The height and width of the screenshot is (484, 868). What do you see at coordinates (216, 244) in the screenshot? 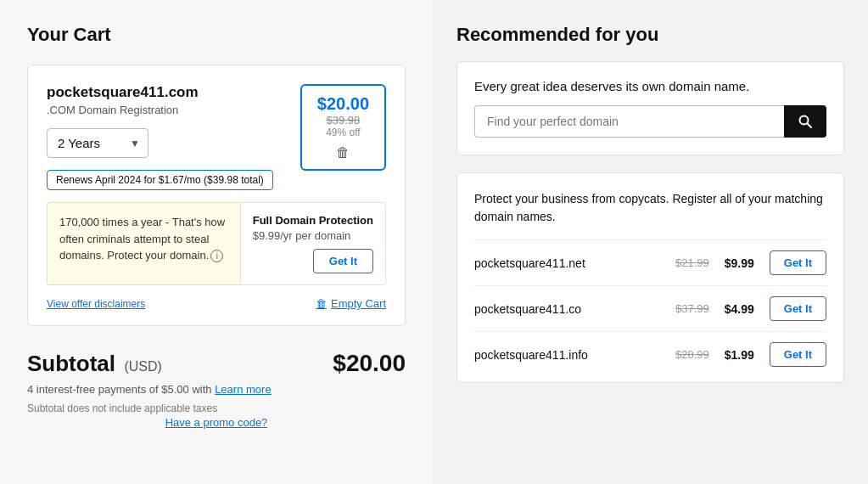
I see `promo-row: 170,000 times a year - That's how often …` at bounding box center [216, 244].